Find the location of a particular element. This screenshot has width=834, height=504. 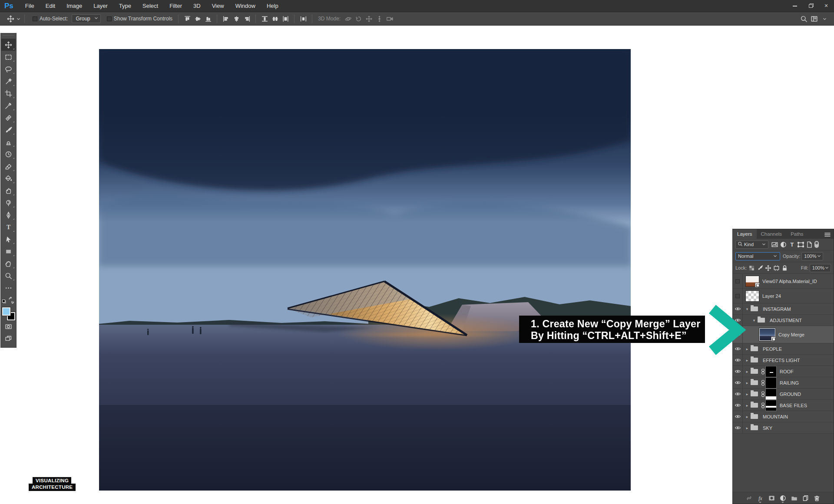

fill-field: 100% is located at coordinates (820, 268).